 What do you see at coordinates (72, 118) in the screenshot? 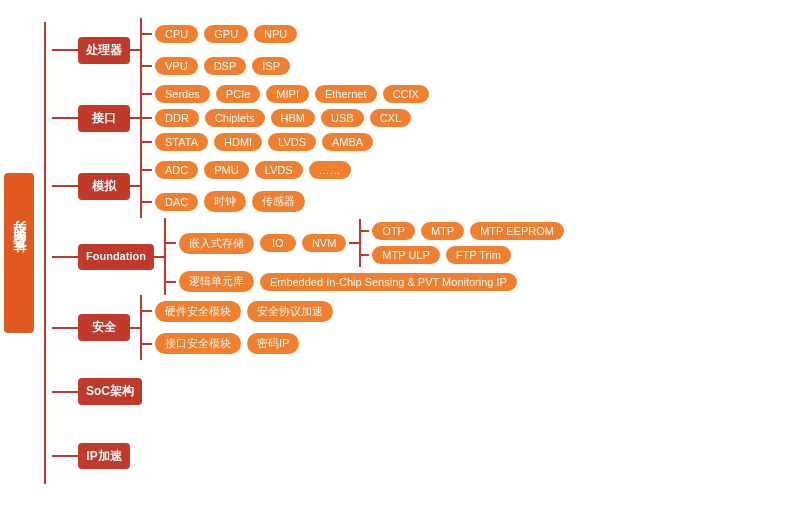
I see `hline-interface` at bounding box center [72, 118].